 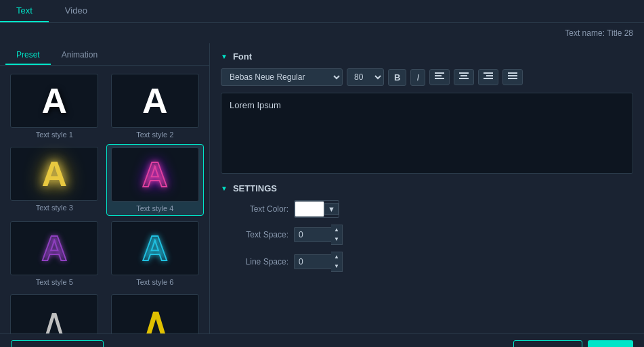 What do you see at coordinates (54, 101) in the screenshot?
I see `preset-letter-1: A` at bounding box center [54, 101].